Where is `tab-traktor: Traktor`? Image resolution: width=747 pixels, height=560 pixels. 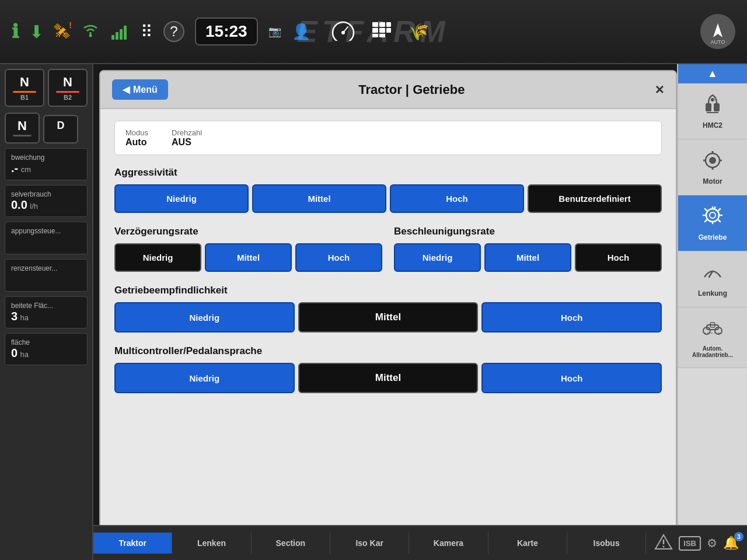
tab-traktor: Traktor is located at coordinates (133, 543).